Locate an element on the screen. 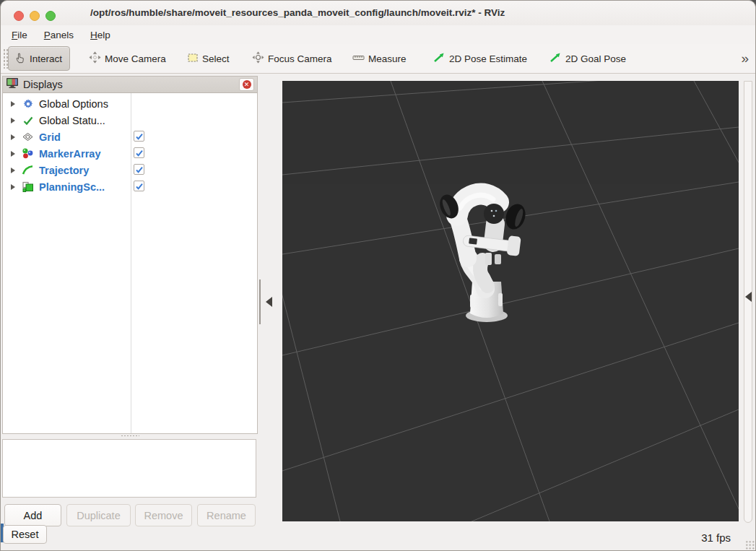  move-arrows-icon is located at coordinates (95, 58).